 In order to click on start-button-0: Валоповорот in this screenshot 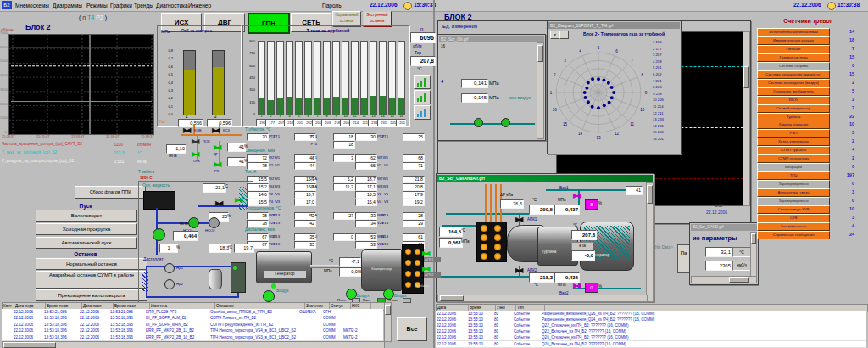, I will do `click(86, 216)`.